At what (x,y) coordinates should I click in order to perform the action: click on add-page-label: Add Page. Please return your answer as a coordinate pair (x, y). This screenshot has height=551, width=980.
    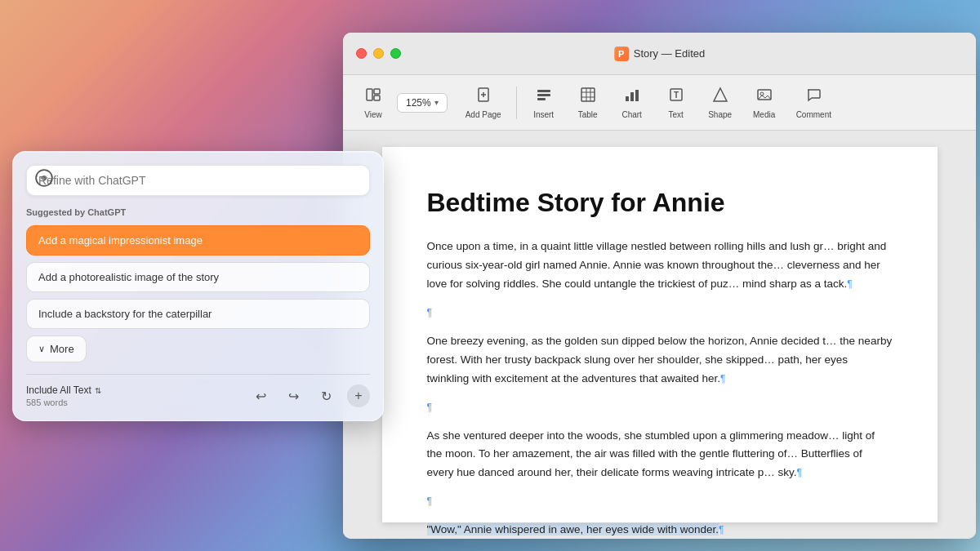
    Looking at the image, I should click on (483, 114).